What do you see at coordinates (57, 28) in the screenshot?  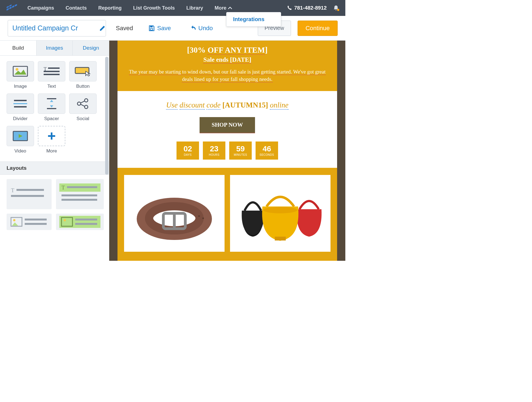 I see `campaign-name-field` at bounding box center [57, 28].